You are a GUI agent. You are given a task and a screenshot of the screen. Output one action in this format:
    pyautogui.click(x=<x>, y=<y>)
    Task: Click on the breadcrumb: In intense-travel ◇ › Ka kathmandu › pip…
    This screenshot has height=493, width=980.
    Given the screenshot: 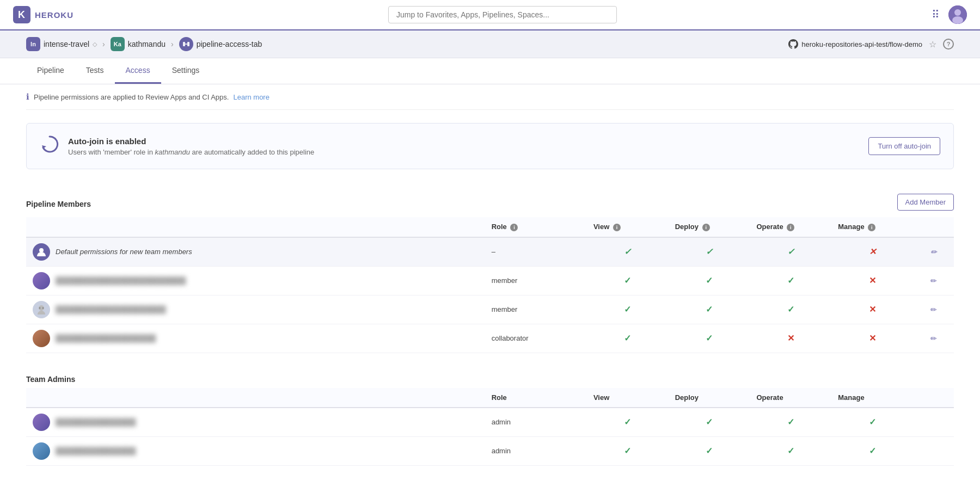 What is the action you would take?
    pyautogui.click(x=144, y=44)
    